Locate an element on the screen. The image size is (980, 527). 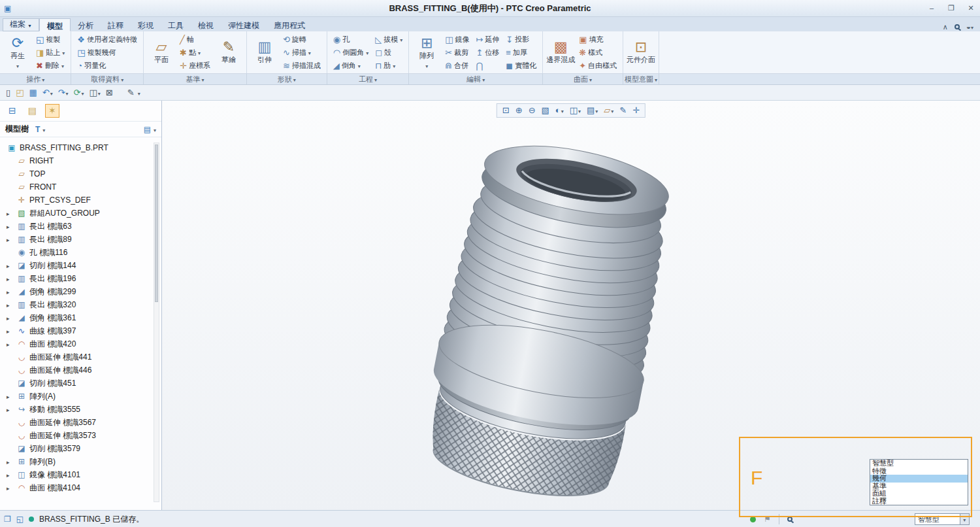
ribbon-tab: 工具 is located at coordinates (176, 25).